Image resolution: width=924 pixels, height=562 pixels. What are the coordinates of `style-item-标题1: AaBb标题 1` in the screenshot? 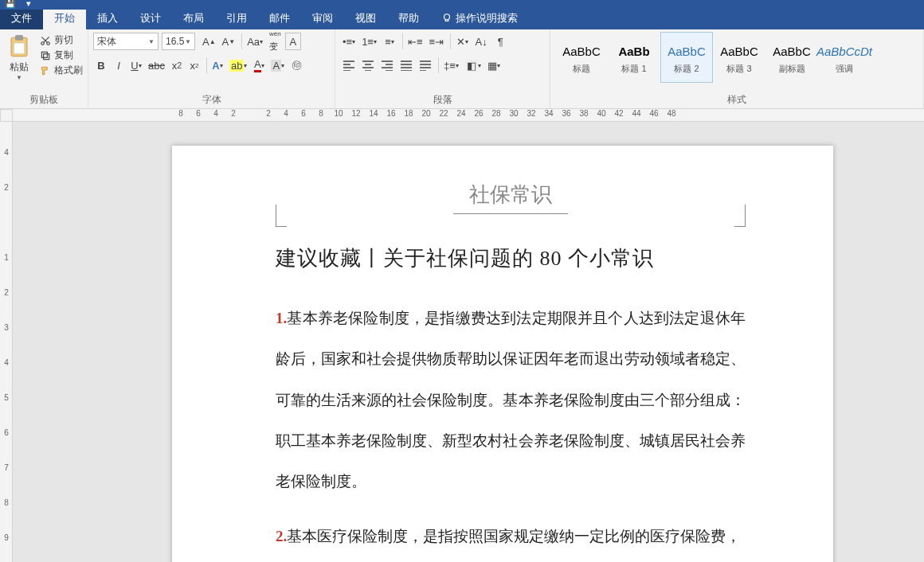 It's located at (634, 57).